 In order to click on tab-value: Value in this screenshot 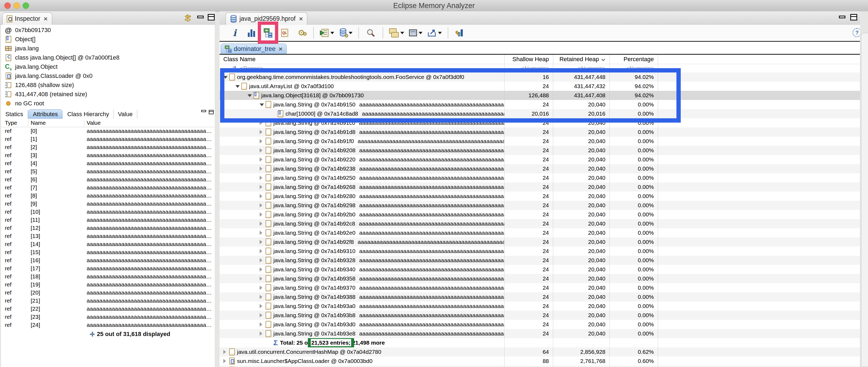, I will do `click(125, 114)`.